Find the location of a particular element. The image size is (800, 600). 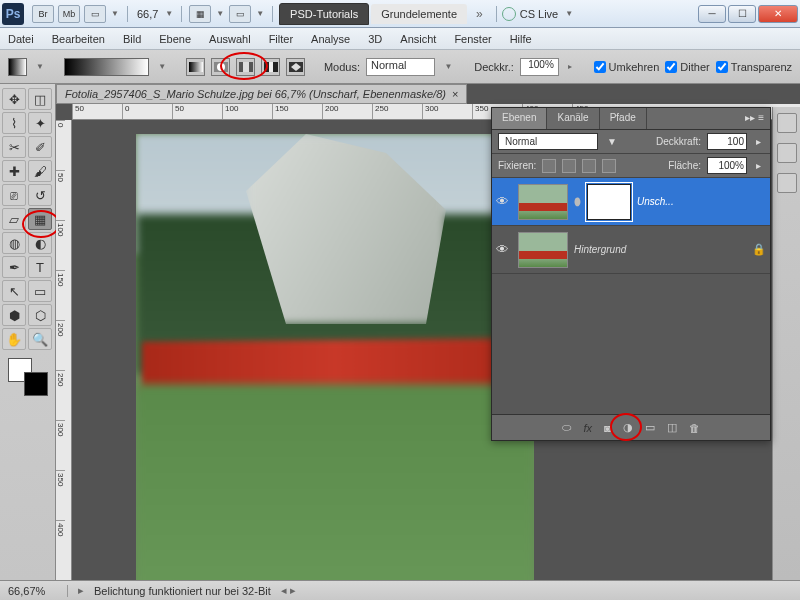

adjustment-icon: ◑ is located at coordinates (628, 428).